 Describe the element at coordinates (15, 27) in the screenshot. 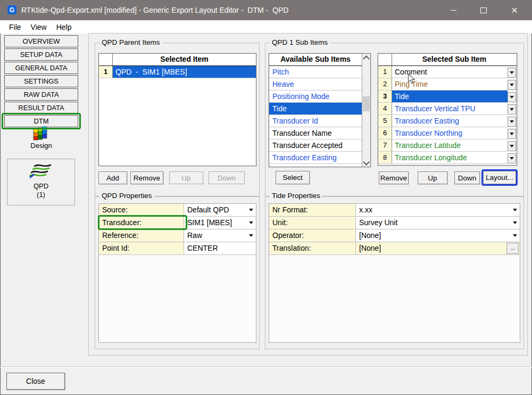

I see `menu-file: File` at that location.